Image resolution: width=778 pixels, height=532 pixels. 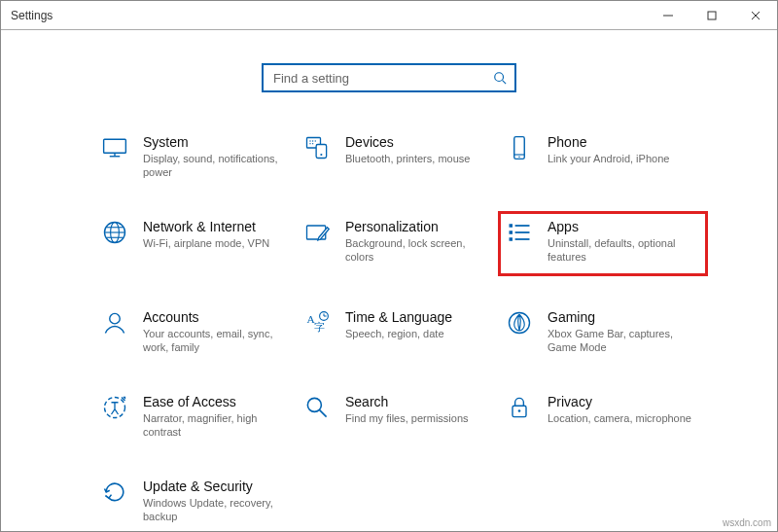 What do you see at coordinates (382, 78) in the screenshot?
I see `search-input` at bounding box center [382, 78].